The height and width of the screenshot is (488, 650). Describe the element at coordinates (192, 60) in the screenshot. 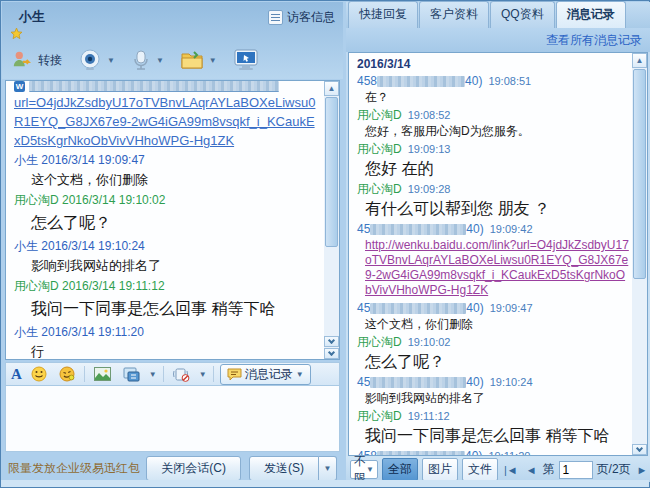

I see `send-file-icon` at that location.